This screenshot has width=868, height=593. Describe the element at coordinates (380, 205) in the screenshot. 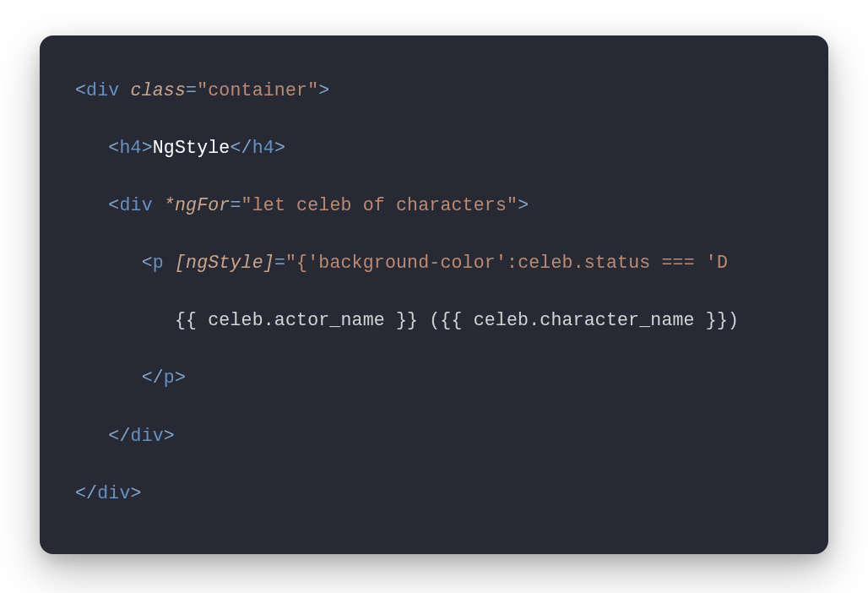

I see `code-token: "let celeb of characters"` at that location.